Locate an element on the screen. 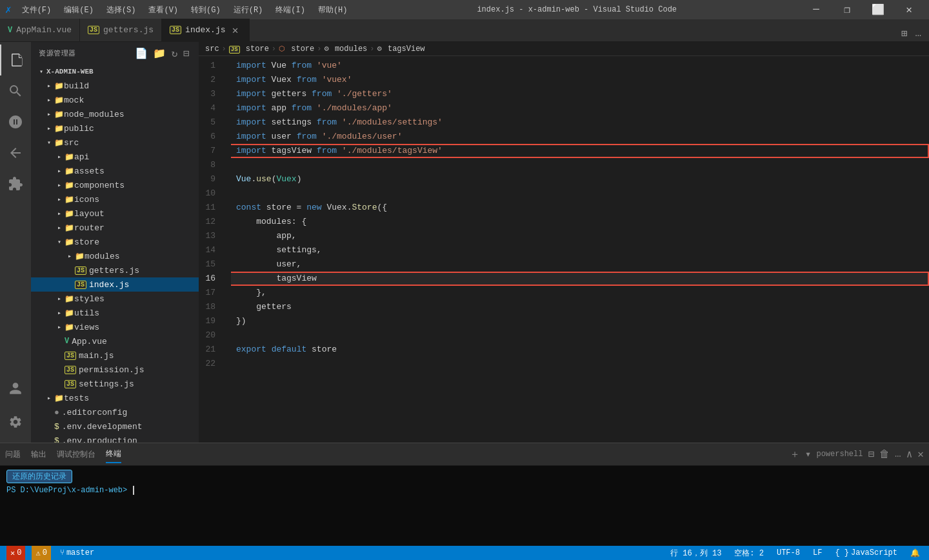  terminal-more: … is located at coordinates (898, 454).